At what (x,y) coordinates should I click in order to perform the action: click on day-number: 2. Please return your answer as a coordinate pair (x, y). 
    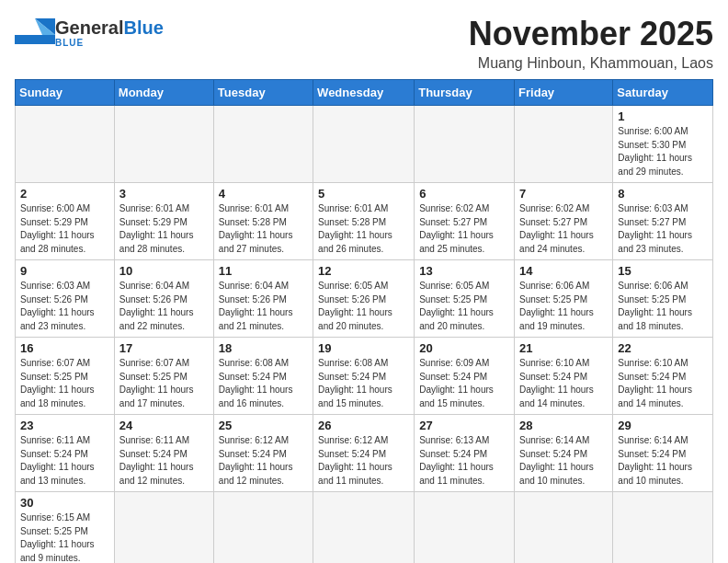
    Looking at the image, I should click on (64, 193).